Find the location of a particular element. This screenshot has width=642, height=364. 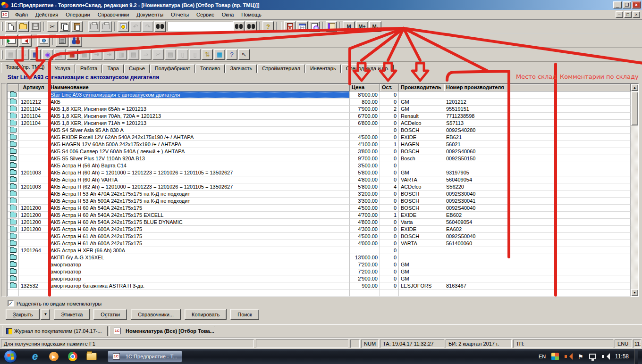

table-cell: АКБ 1,8 XER, Инсигния 65Ah = 1201213 is located at coordinates (199, 109).